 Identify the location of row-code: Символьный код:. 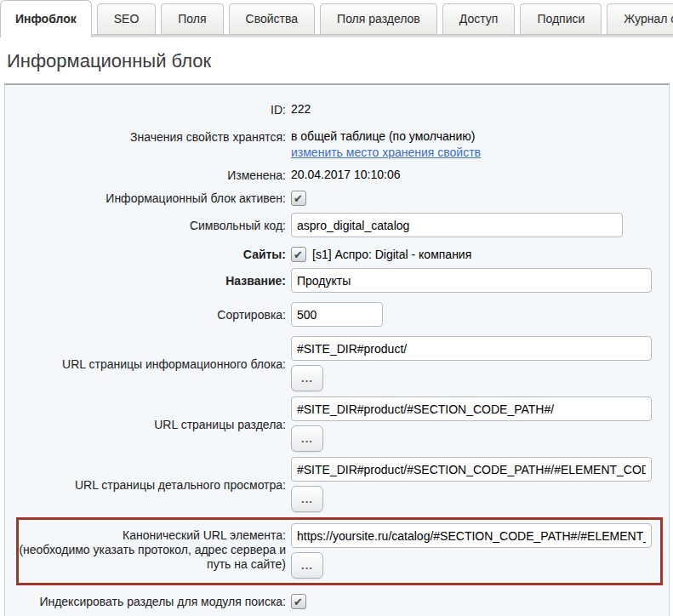
(337, 225).